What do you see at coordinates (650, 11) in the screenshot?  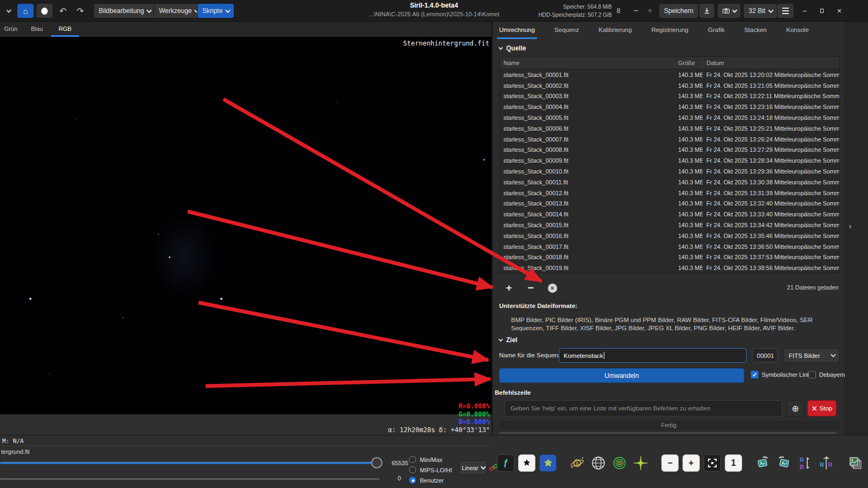 I see `threads-plus-button: +` at bounding box center [650, 11].